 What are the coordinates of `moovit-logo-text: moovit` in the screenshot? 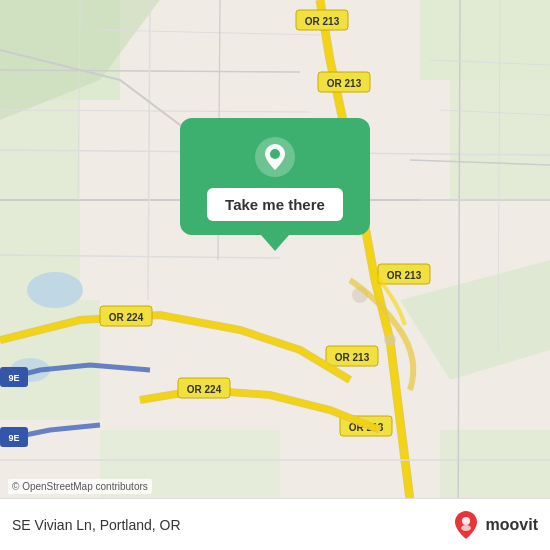 It's located at (512, 525).